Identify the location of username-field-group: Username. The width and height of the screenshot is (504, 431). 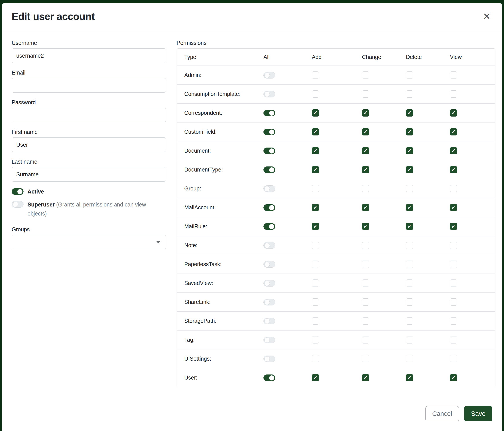
(89, 52).